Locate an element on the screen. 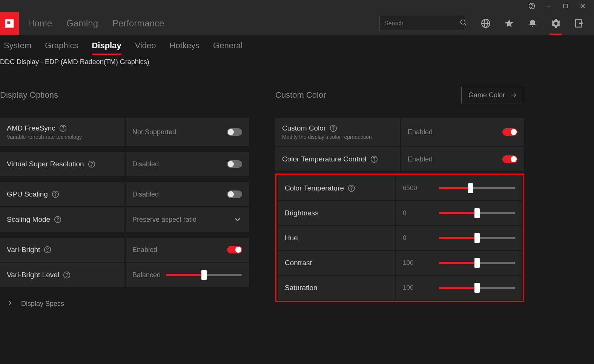  hue-value: 0 is located at coordinates (414, 238).